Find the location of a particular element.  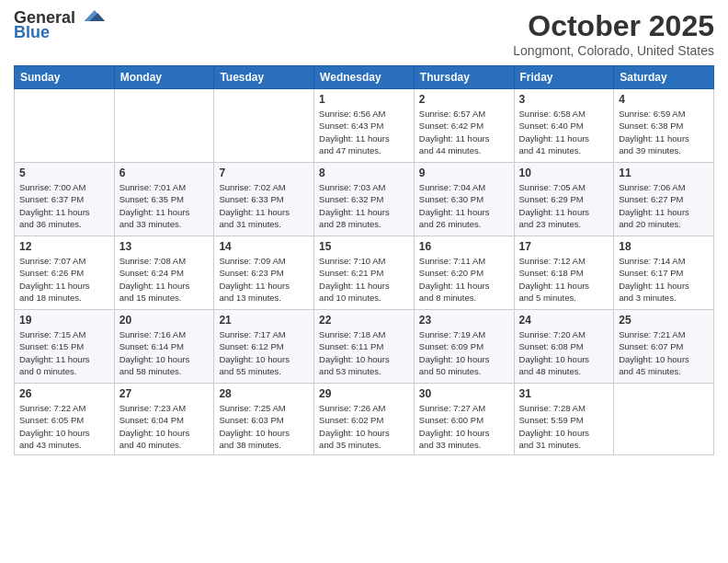

day-info: Sunrise: 7:21 AM Sunset: 6:07 PM Dayligh… is located at coordinates (664, 353).